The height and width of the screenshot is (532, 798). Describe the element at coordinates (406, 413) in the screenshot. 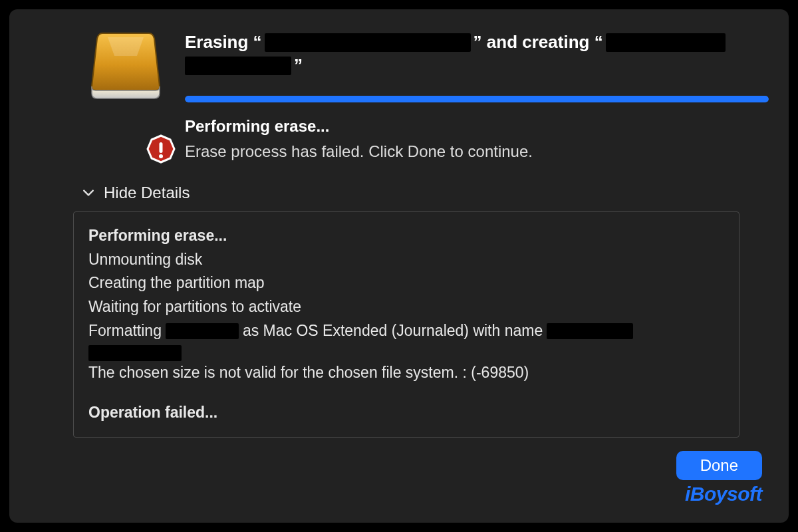

I see `log-line: Operation failed...` at that location.